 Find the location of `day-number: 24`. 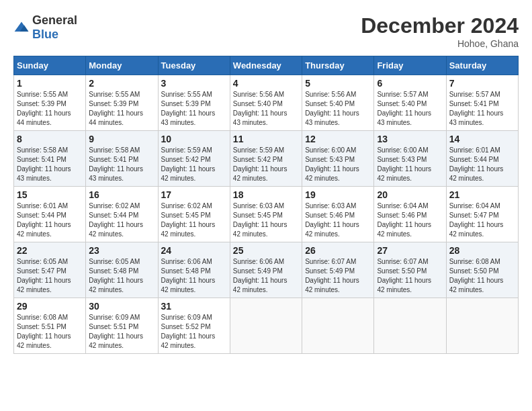

day-number: 24 is located at coordinates (194, 250).